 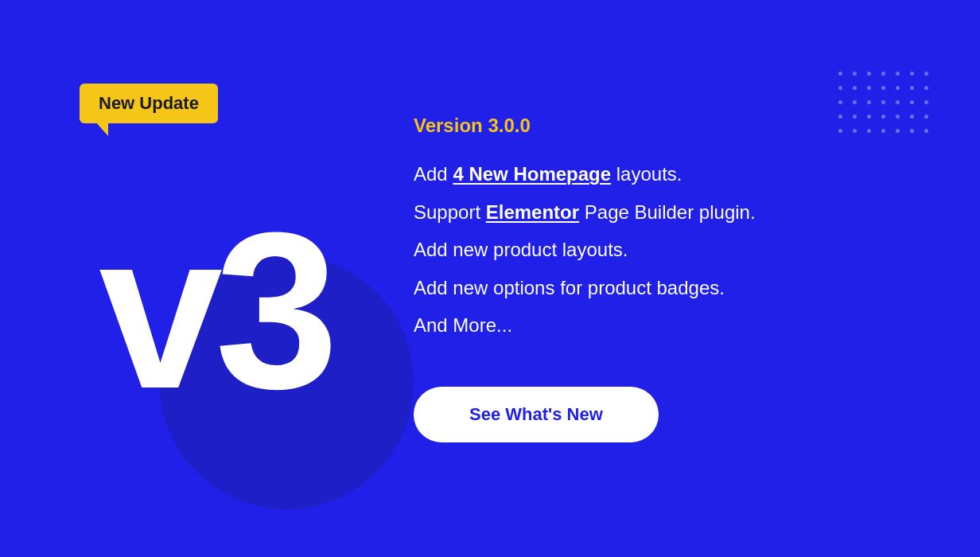 I want to click on list-item: Support Elementor Page Builder plugin., so click(x=673, y=212).